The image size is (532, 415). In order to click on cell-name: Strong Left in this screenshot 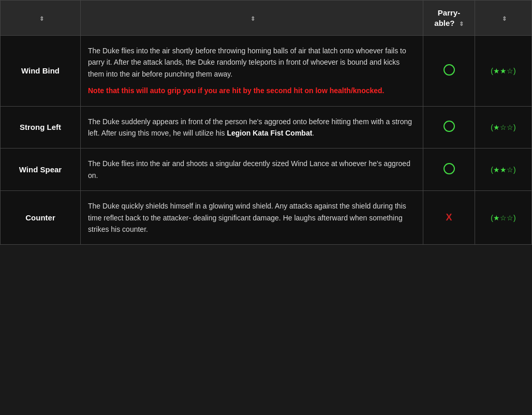, I will do `click(40, 127)`.